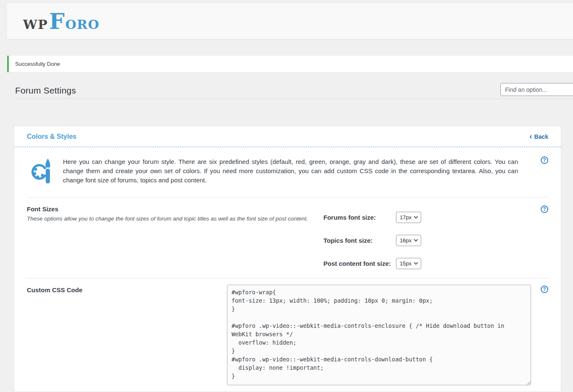 The image size is (573, 392). I want to click on post-content-font-size-label: Post content font size:, so click(360, 263).